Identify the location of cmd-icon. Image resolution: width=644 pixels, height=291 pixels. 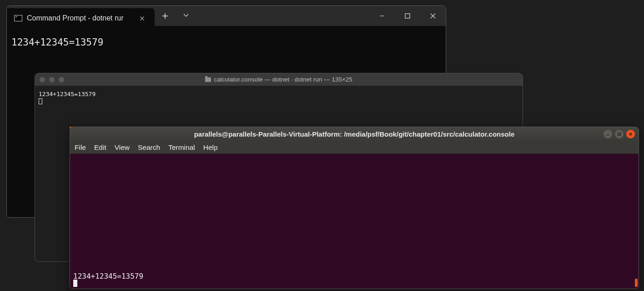
(18, 18).